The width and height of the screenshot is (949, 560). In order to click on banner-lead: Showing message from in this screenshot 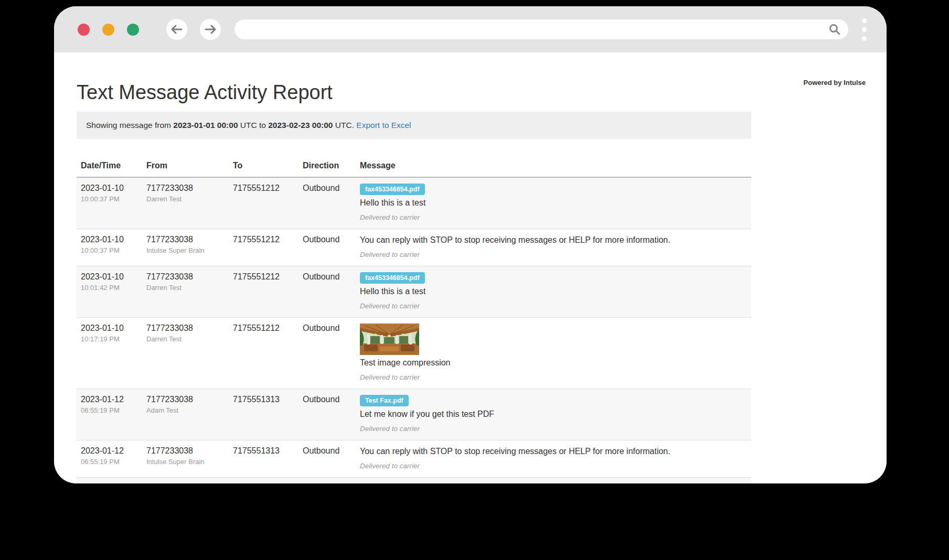, I will do `click(129, 125)`.